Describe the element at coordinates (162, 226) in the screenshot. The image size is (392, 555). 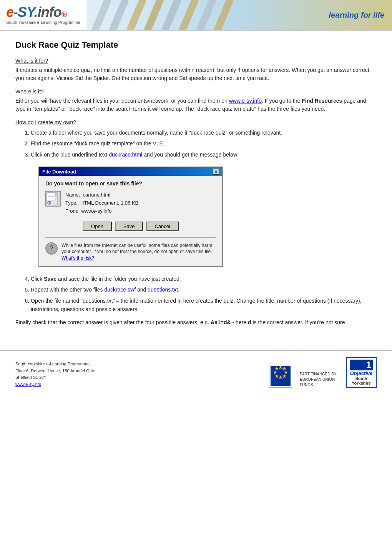
I see `cancel-button: Cancel` at that location.